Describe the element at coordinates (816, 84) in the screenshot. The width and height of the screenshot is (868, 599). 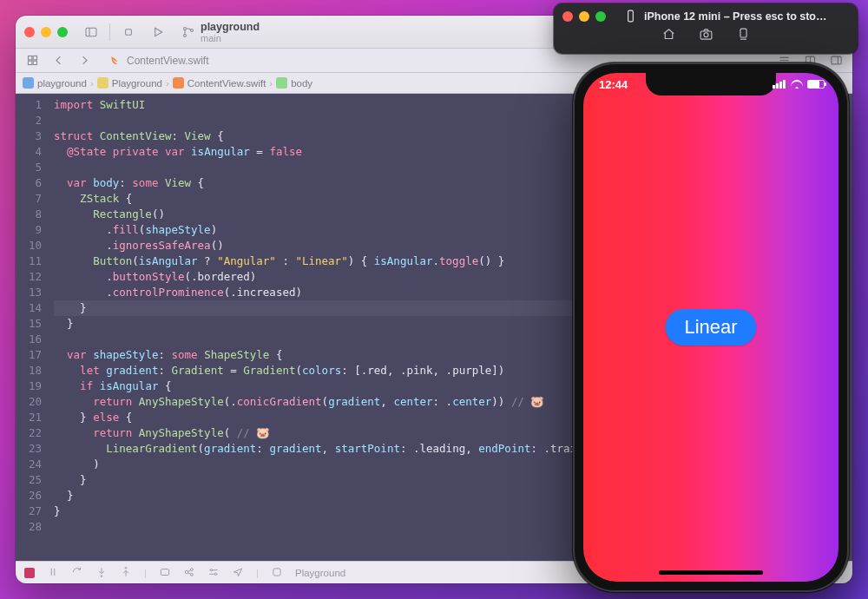
I see `battery-icon` at that location.